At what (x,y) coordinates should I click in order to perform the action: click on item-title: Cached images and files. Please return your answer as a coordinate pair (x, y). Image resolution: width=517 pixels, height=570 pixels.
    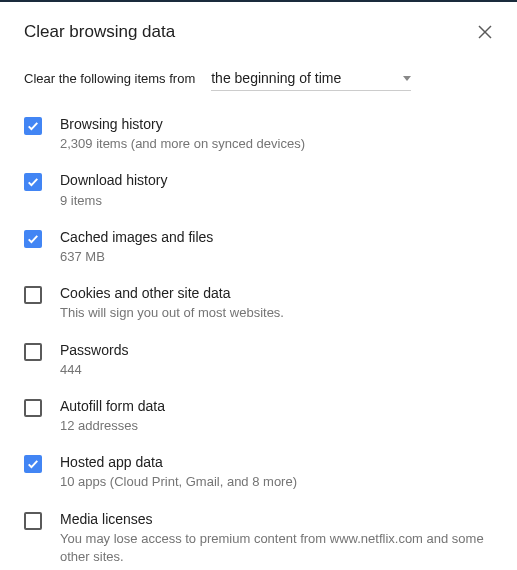
    Looking at the image, I should click on (136, 237).